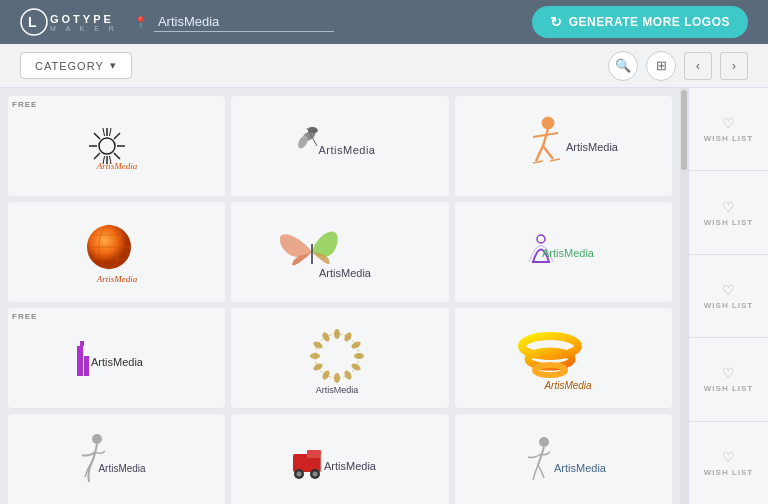 This screenshot has width=768, height=504. Describe the element at coordinates (728, 373) in the screenshot. I see `heart-icon-4: ♡` at that location.